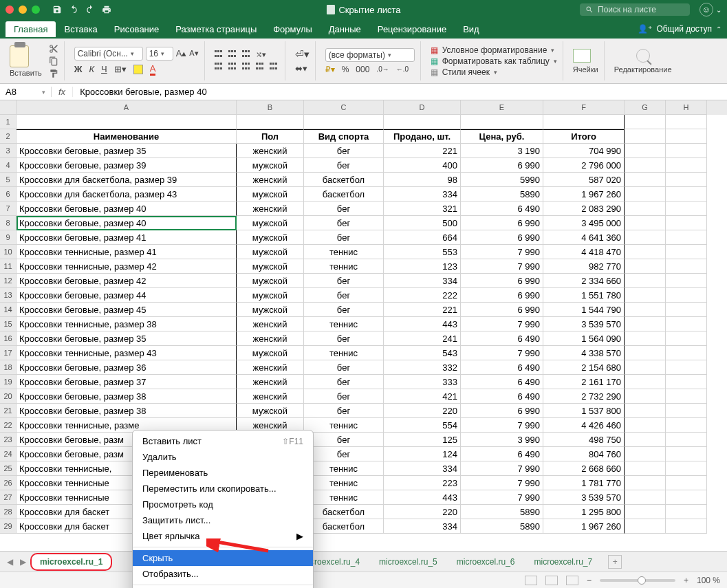 The image size is (727, 588). I want to click on cell-14-A: Кроссовки беговые, размер 45, so click(127, 309).